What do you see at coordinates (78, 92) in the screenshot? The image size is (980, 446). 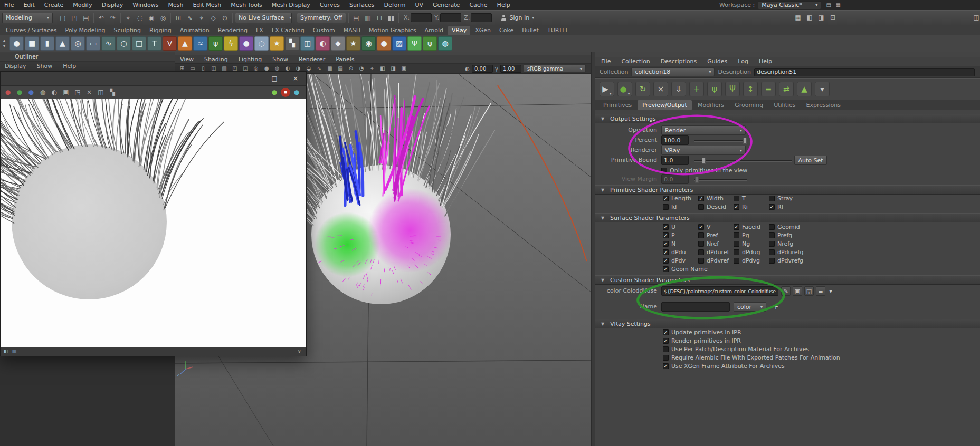 I see `load-image-icon: ◳` at bounding box center [78, 92].